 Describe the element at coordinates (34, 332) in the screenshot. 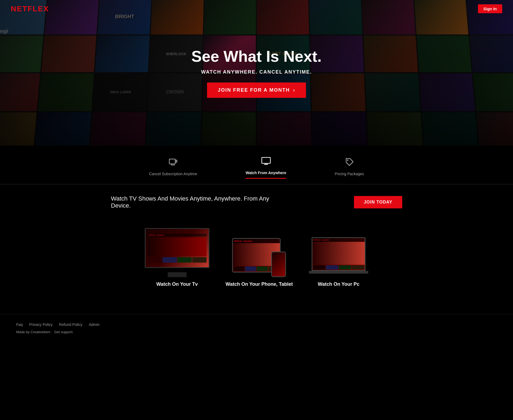

I see `footer-credit-prefix: Made by Creativeitem.` at that location.